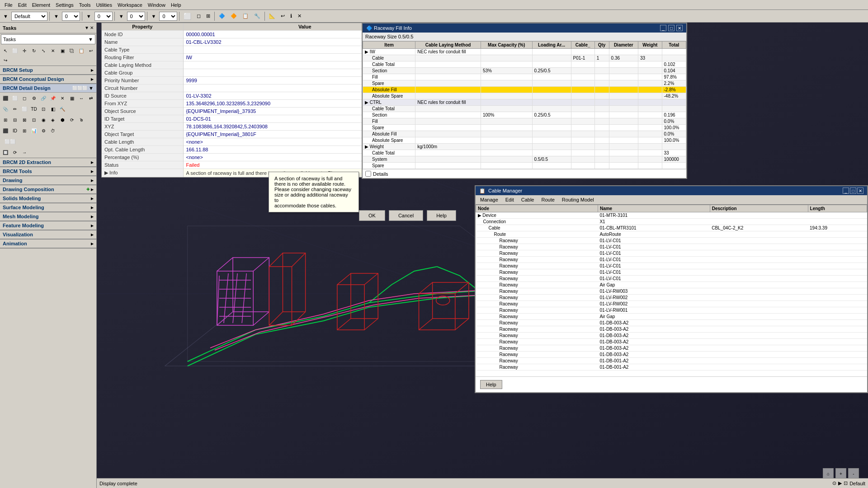  What do you see at coordinates (15, 131) in the screenshot?
I see `brcm-detail-btn-28: ID` at bounding box center [15, 131].